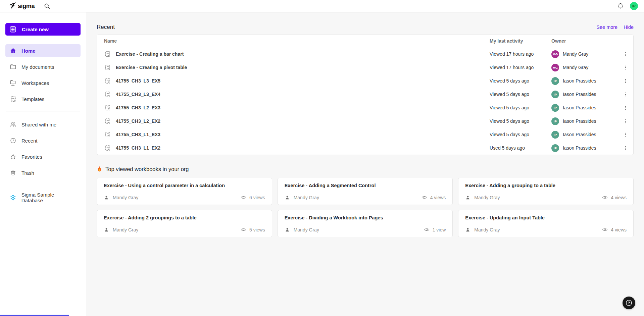  Describe the element at coordinates (365, 67) in the screenshot. I see `table-row: Exercise - Creating a pivot table Viewed…` at that location.